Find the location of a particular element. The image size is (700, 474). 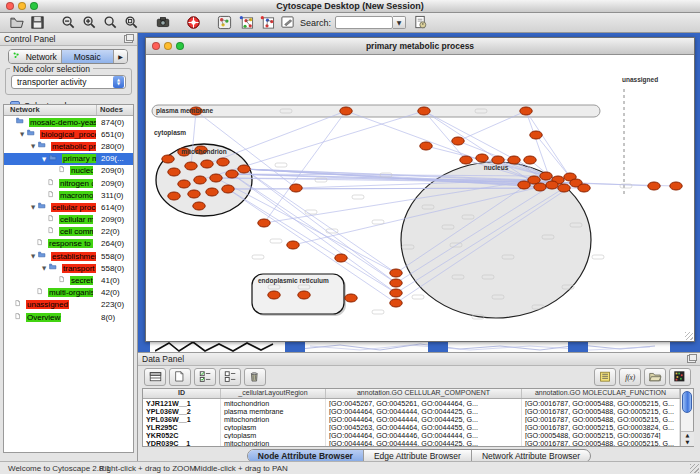

tab-overflow-arrow-icon: ▶ is located at coordinates (120, 56).